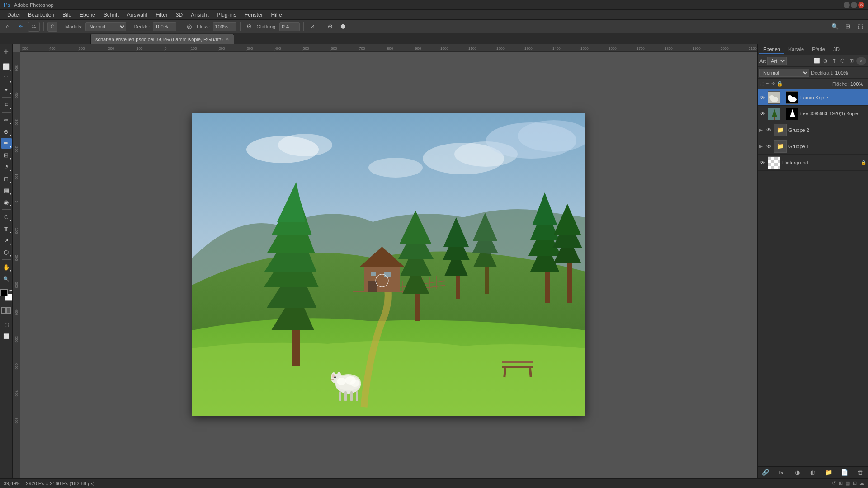 This screenshot has width=868, height=488. I want to click on menu-bild: Bild, so click(67, 15).